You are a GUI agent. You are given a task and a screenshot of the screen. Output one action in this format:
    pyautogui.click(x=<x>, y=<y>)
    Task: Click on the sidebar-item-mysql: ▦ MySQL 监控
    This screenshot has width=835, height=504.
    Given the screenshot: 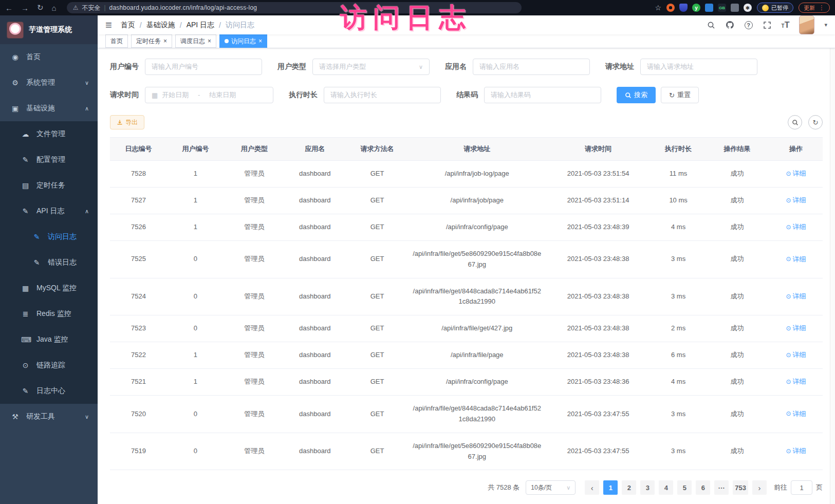 What is the action you would take?
    pyautogui.click(x=49, y=288)
    